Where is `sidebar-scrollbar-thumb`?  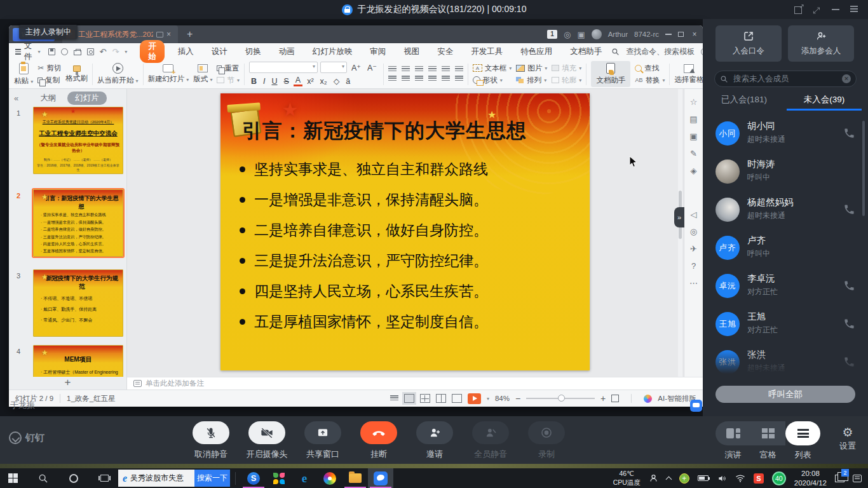
sidebar-scrollbar-thumb is located at coordinates (864, 168).